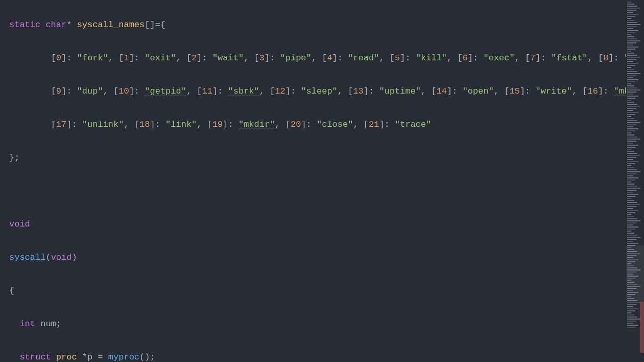 Image resolution: width=644 pixels, height=362 pixels. I want to click on code-line: [17]: "unlink", [18]: "link", [19]: "mkd…, so click(318, 125).